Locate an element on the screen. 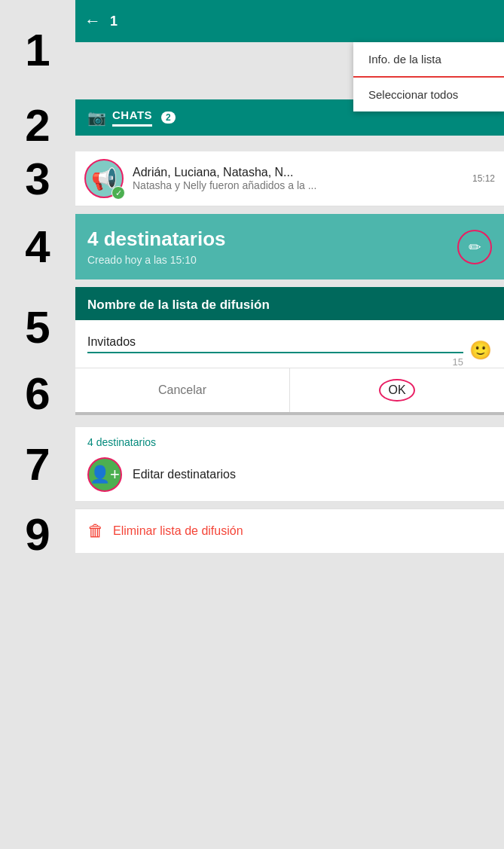  chats-tab: CHATS is located at coordinates (133, 118).